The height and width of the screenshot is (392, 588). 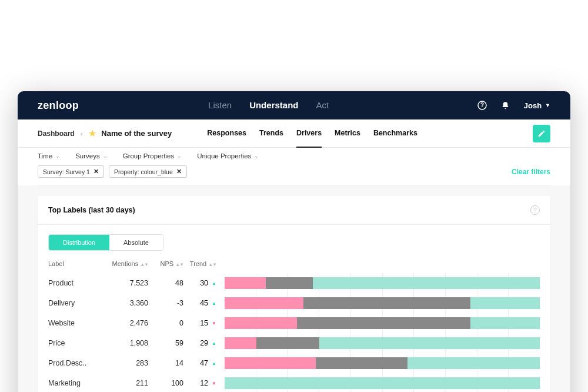 I want to click on filter-time: Time⌄, so click(x=49, y=156).